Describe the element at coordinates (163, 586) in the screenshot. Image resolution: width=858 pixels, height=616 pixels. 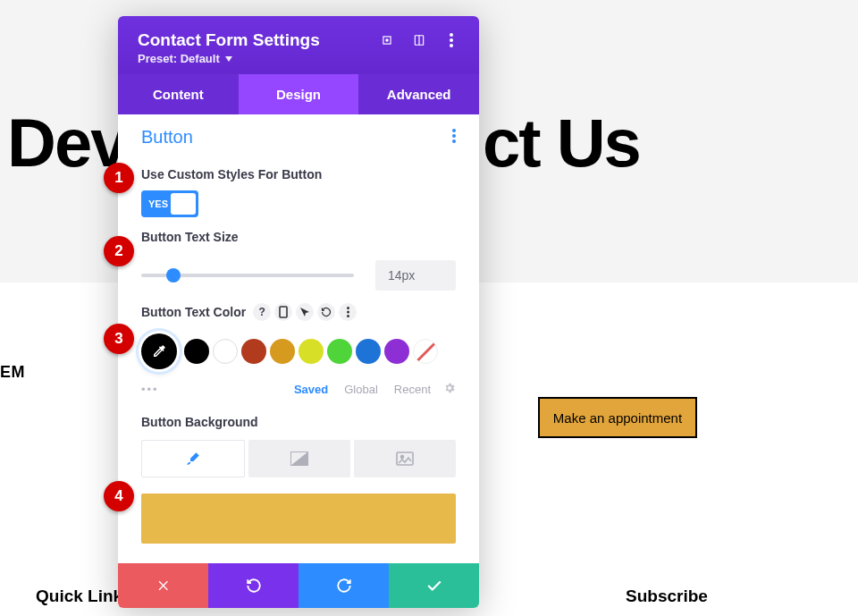
I see `cancel-button` at that location.